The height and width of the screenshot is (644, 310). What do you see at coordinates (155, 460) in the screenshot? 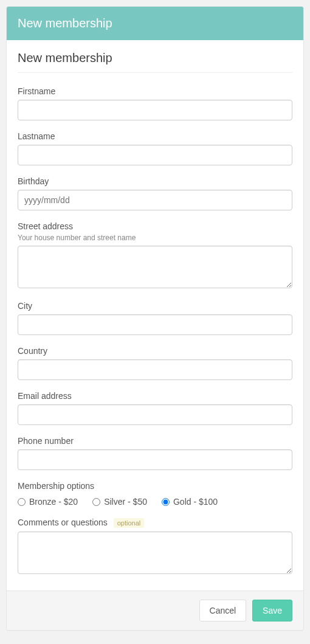
I see `phone-input` at bounding box center [155, 460].